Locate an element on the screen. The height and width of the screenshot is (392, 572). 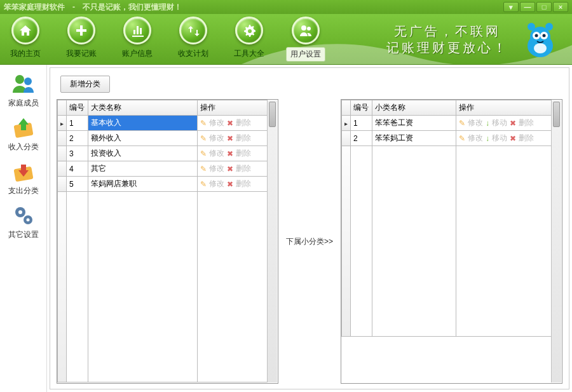
expense-icon is located at coordinates (24, 172).